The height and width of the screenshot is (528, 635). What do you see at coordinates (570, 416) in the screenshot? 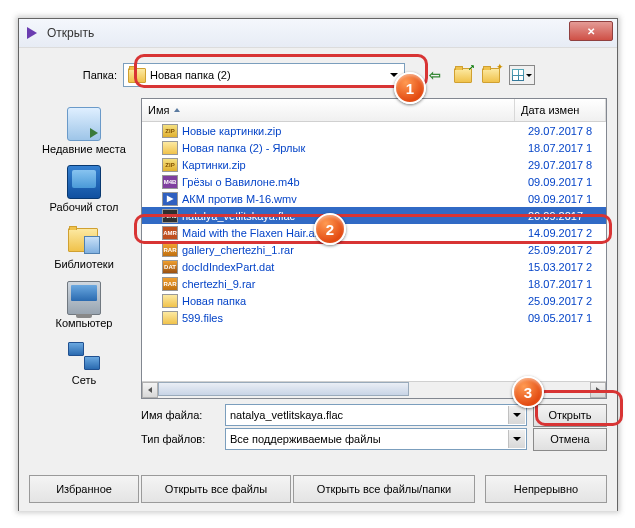
I see `open-button: Открыть` at bounding box center [570, 416].